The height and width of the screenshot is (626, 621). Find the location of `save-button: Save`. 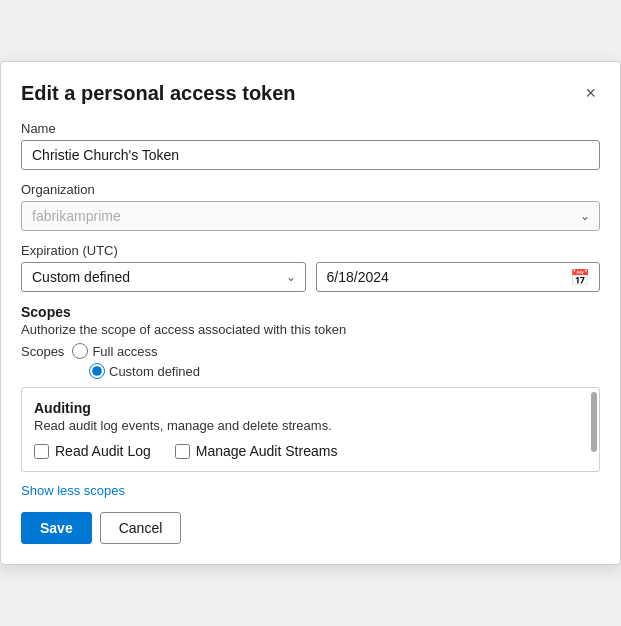

save-button: Save is located at coordinates (56, 528).